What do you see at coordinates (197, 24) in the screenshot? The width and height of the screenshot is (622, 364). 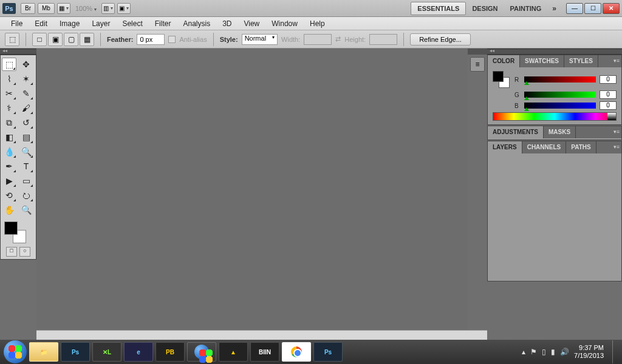 I see `menu-analysis: Analysis` at bounding box center [197, 24].